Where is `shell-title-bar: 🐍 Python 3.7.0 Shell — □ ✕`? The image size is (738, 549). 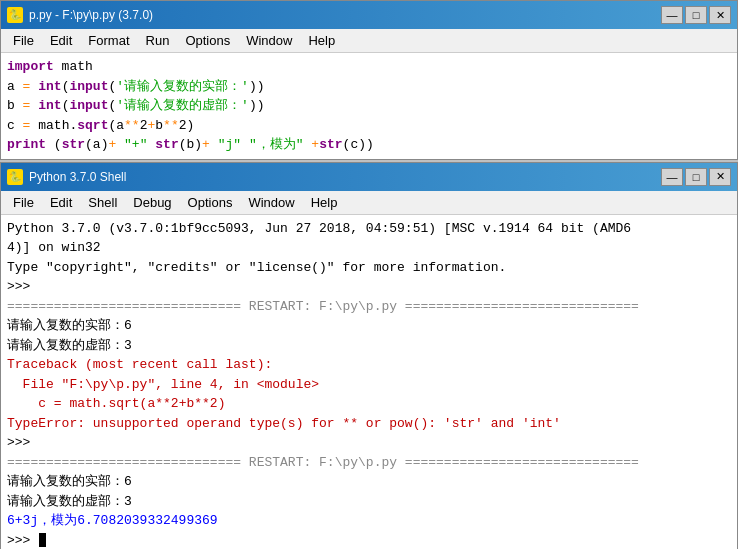
shell-title-bar: 🐍 Python 3.7.0 Shell — □ ✕ is located at coordinates (369, 177).